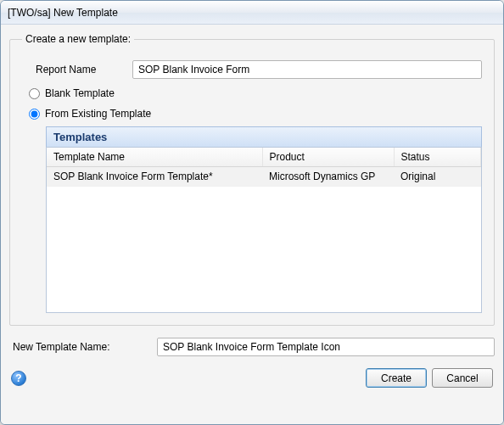 This screenshot has height=425, width=504. I want to click on new-template-name-row: New Template Name:, so click(252, 347).